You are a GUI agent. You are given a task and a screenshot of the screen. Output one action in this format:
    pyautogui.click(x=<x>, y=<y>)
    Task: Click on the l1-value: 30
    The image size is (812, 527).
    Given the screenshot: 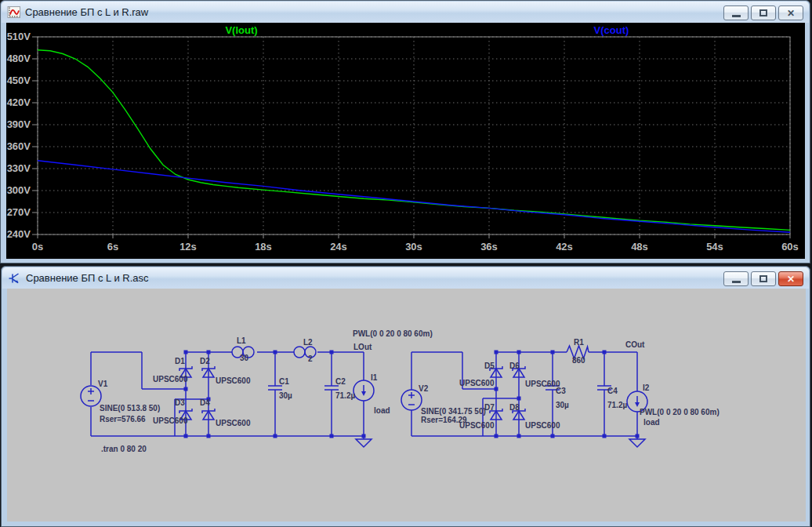 What is the action you would take?
    pyautogui.click(x=245, y=358)
    